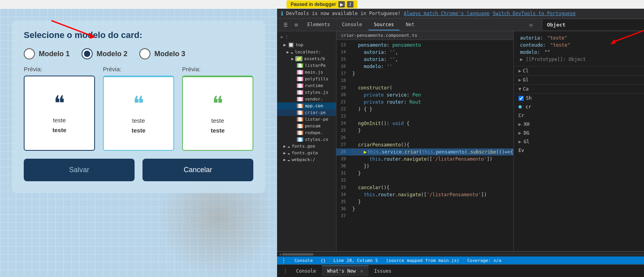  Describe the element at coordinates (461, 13) in the screenshot. I see `devtools-notify-bar: ℹ DevTools is now available in Portugues…` at that location.